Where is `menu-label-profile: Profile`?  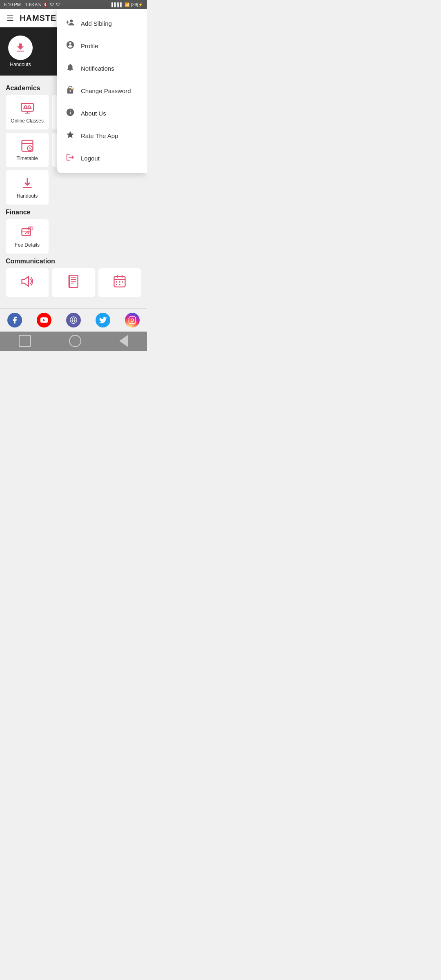
menu-label-profile: Profile is located at coordinates (90, 46).